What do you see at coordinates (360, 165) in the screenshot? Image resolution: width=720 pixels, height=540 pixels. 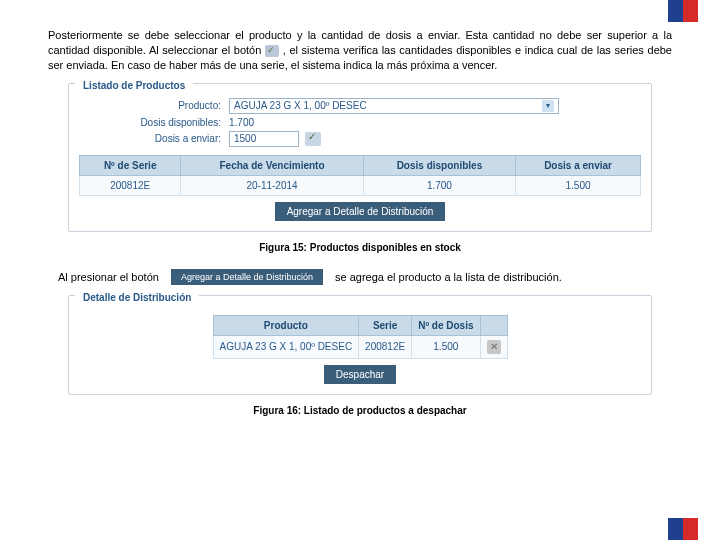 I see `table-header-row: Nº de Serie Fecha de Vencimiento Dosis d…` at bounding box center [360, 165].